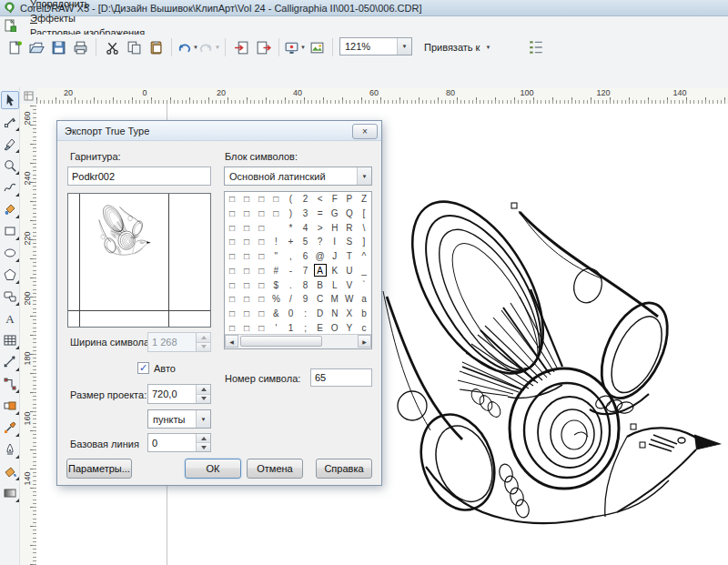 This screenshot has height=565, width=728. I want to click on char-number-input, so click(341, 378).